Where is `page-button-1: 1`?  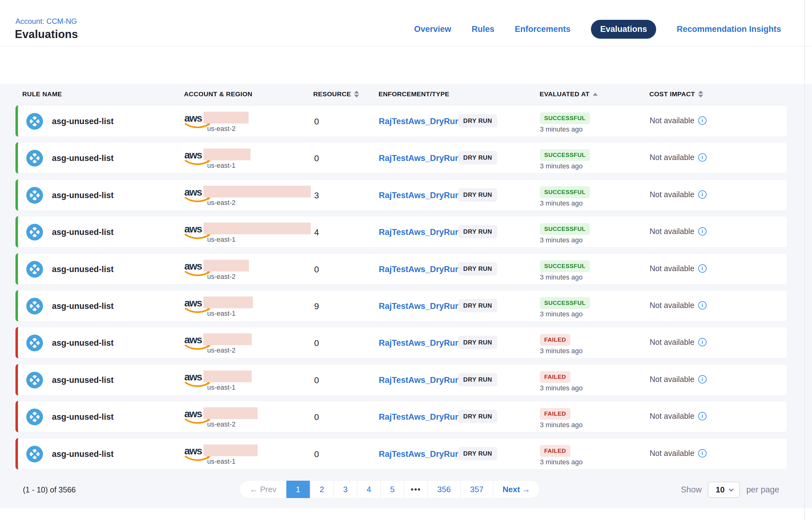
page-button-1: 1 is located at coordinates (298, 490).